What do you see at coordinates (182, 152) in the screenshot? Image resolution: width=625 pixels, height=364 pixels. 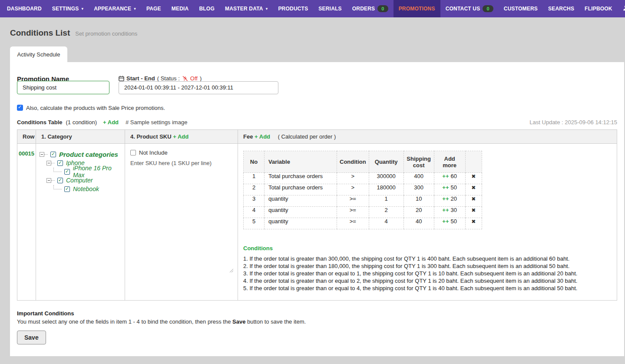 I see `not-include-row: Not Include` at bounding box center [182, 152].